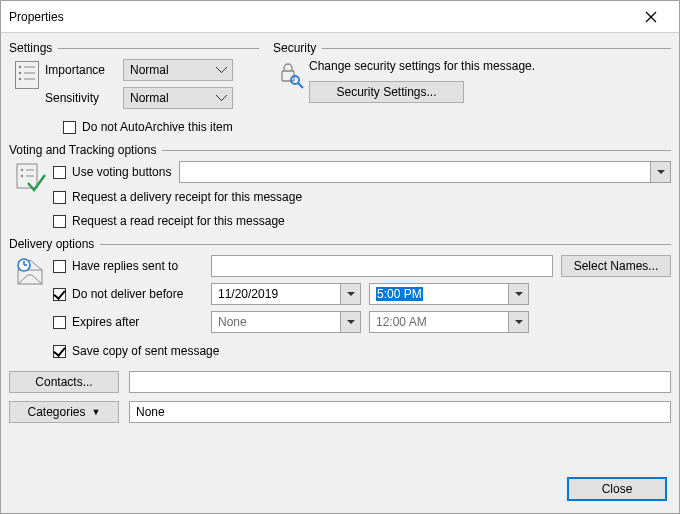 This screenshot has height=514, width=680. Describe the element at coordinates (400, 382) in the screenshot. I see `contacts-input` at that location.